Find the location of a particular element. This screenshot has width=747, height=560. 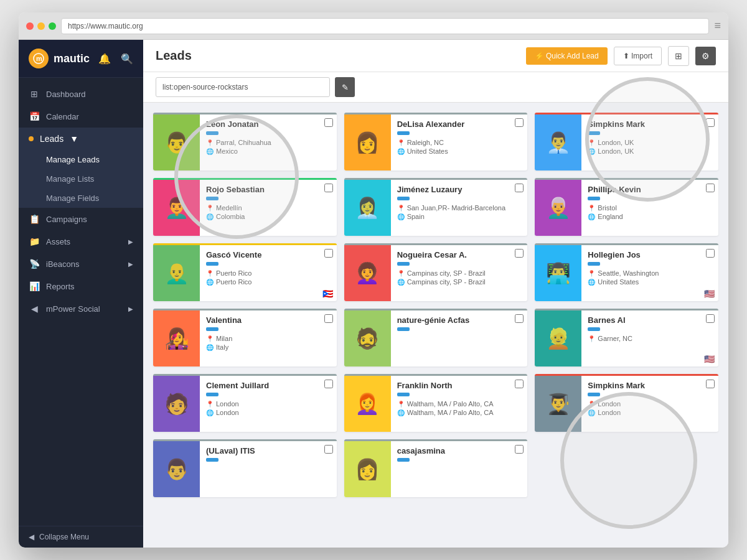

lead-avatar: 👩‍🦰 is located at coordinates (367, 404).